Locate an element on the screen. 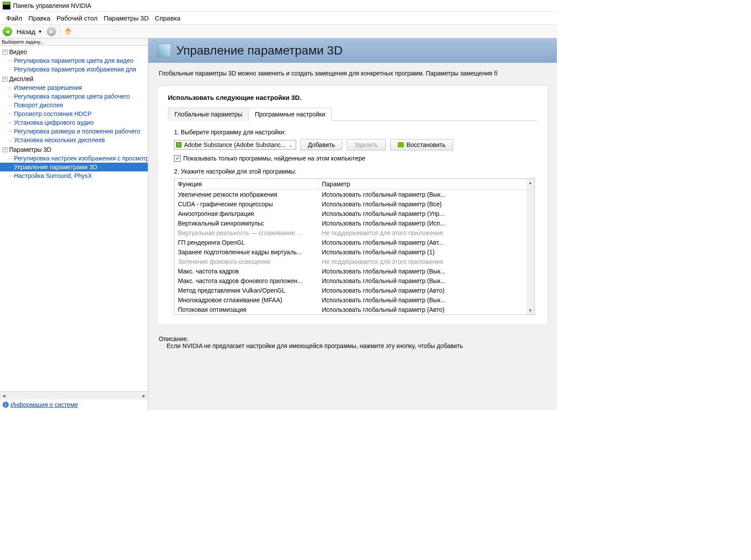 This screenshot has height=560, width=751. grid-row: Анизотропная фильтрацияИспользовать глоб… is located at coordinates (354, 214).